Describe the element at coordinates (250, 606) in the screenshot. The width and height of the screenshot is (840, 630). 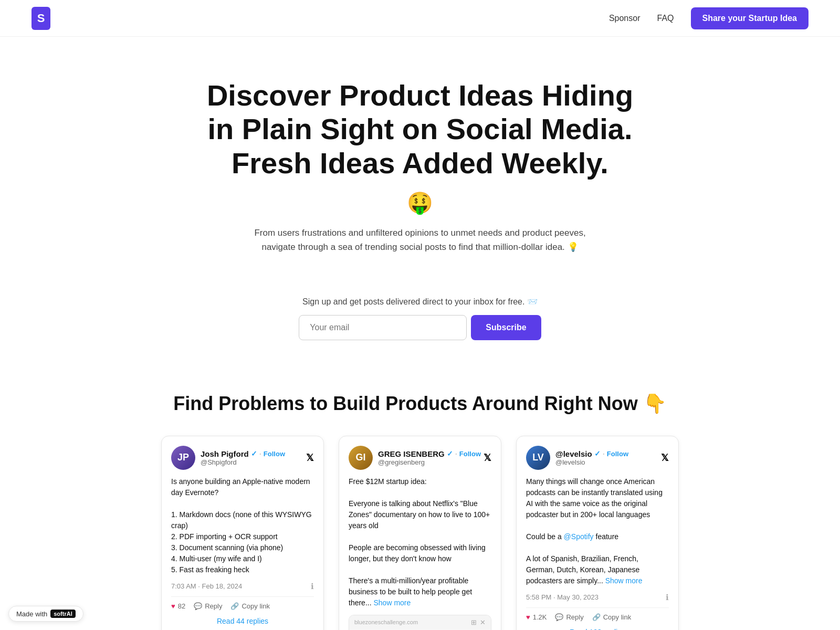
I see `copy-link-action-0: 🔗 Copy link` at that location.